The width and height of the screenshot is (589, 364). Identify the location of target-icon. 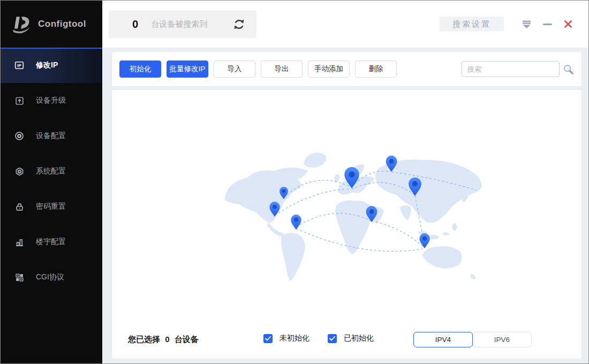
(19, 136).